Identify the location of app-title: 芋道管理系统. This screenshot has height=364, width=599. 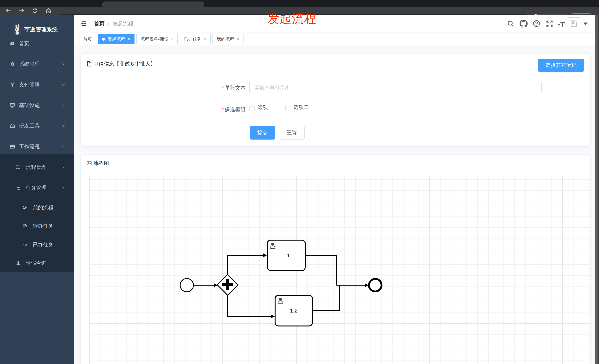
(41, 30).